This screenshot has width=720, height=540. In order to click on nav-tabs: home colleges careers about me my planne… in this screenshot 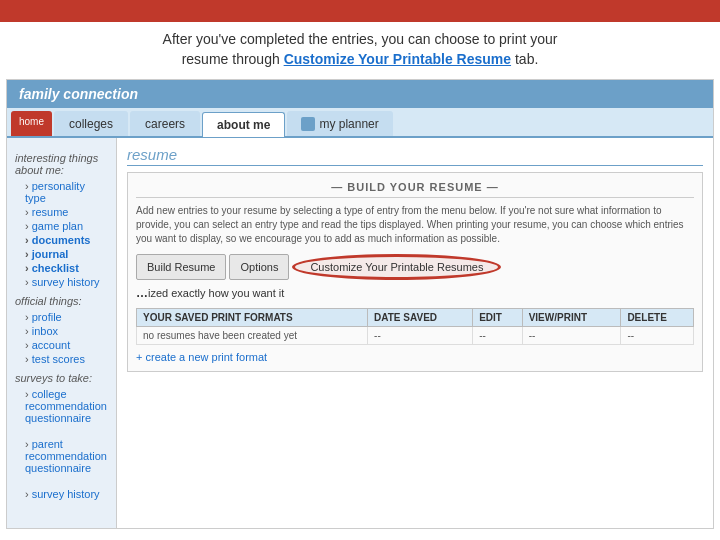, I will do `click(360, 123)`.